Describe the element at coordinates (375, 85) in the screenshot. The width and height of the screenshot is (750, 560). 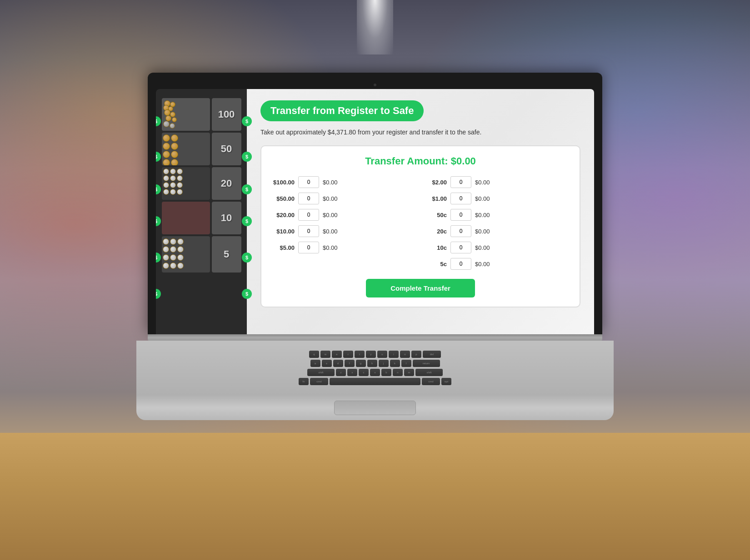
I see `webcam-dot` at that location.